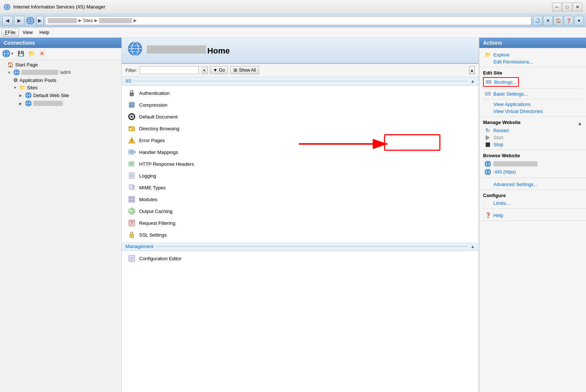 This screenshot has height=392, width=586. What do you see at coordinates (558, 21) in the screenshot?
I see `home-icon-btn: 🏠` at bounding box center [558, 21].